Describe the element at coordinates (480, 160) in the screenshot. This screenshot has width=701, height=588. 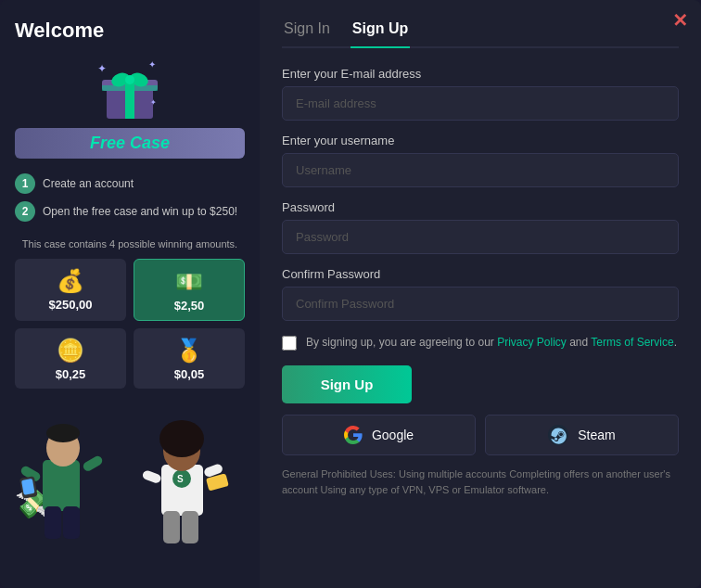
I see `username-group: Enter your username` at that location.